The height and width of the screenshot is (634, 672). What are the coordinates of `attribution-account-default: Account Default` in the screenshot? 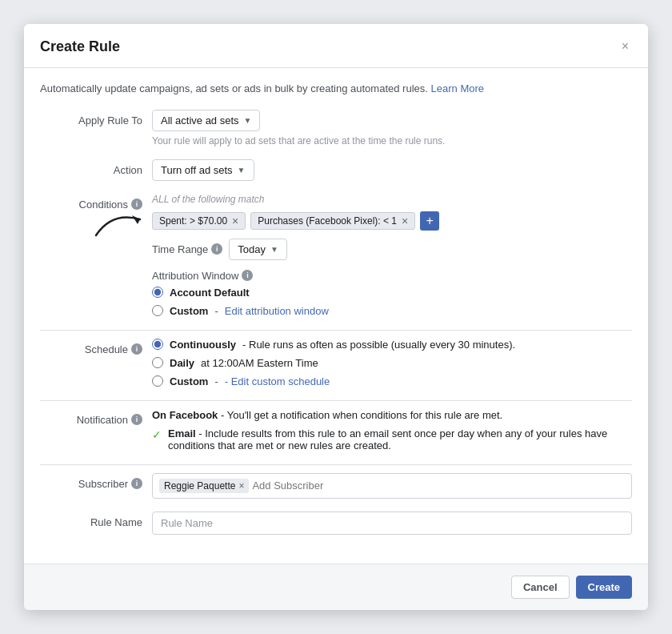 It's located at (240, 293).